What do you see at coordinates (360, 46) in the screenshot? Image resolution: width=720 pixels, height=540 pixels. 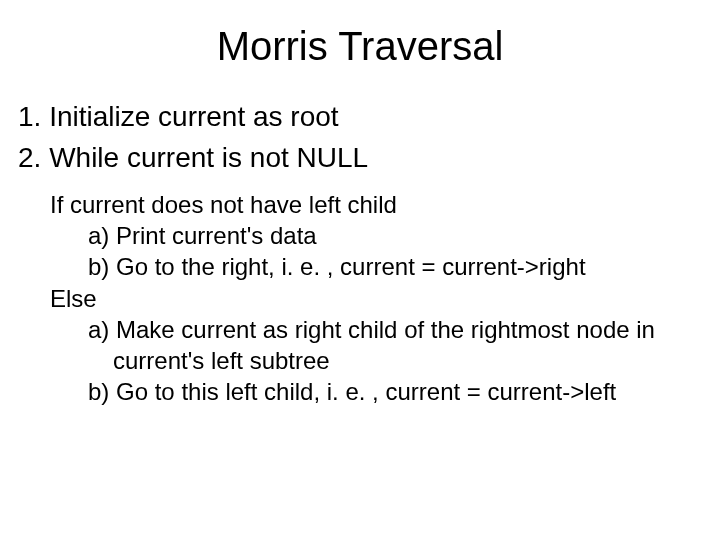 I see `slide-title: Morris Traversal` at bounding box center [360, 46].